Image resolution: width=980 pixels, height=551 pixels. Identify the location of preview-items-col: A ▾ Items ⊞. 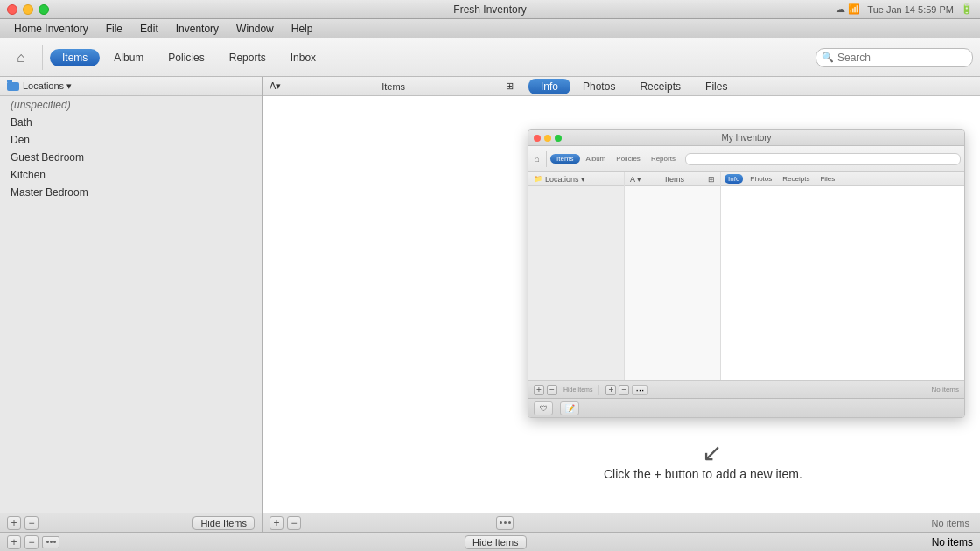
(673, 276).